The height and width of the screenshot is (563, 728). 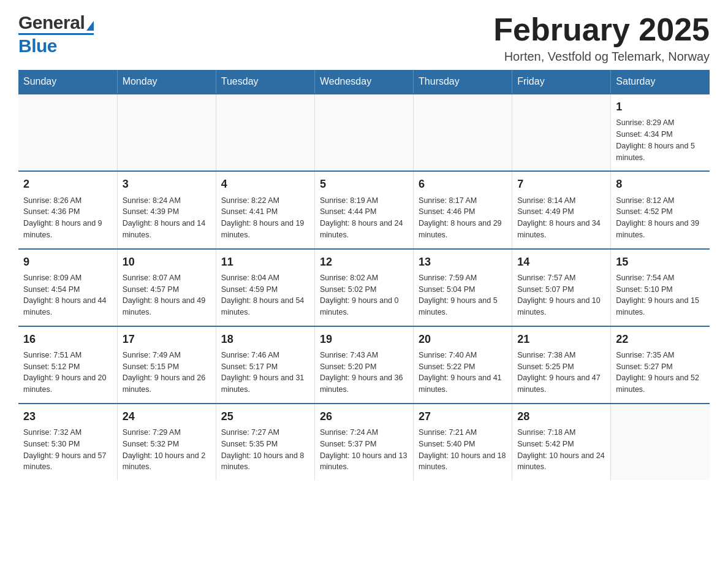 I want to click on page-subtitle: Horten, Vestfold og Telemark, Norway, so click(x=602, y=56).